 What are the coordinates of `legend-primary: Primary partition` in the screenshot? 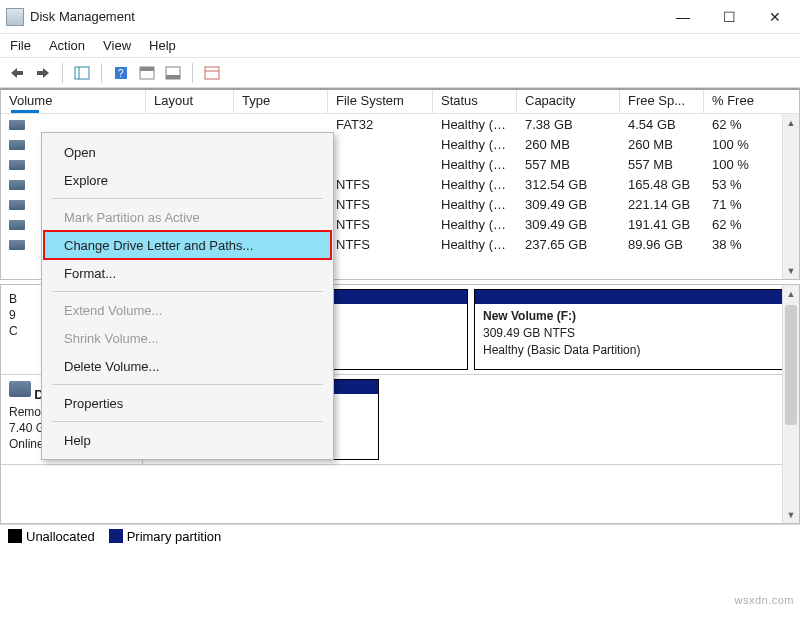 It's located at (166, 536).